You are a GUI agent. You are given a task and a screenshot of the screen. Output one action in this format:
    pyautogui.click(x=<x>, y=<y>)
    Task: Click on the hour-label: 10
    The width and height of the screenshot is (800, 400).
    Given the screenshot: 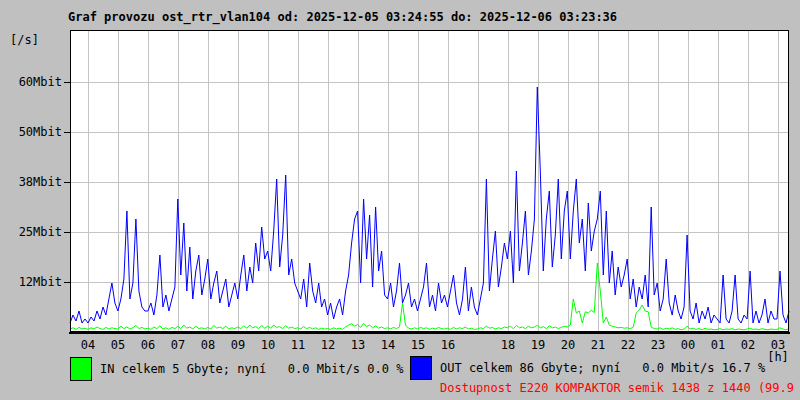 What is the action you would take?
    pyautogui.click(x=268, y=345)
    